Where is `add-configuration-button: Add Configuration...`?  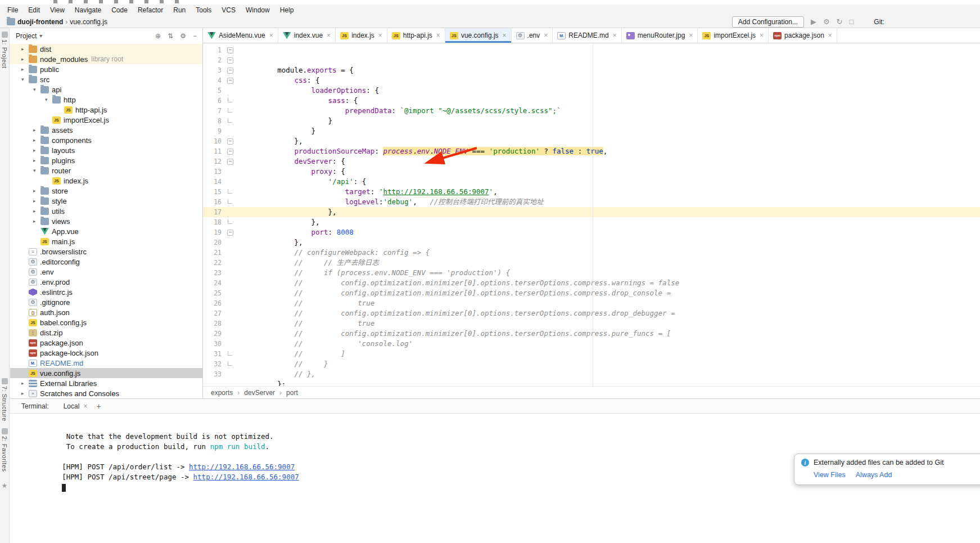 add-configuration-button: Add Configuration... is located at coordinates (768, 22).